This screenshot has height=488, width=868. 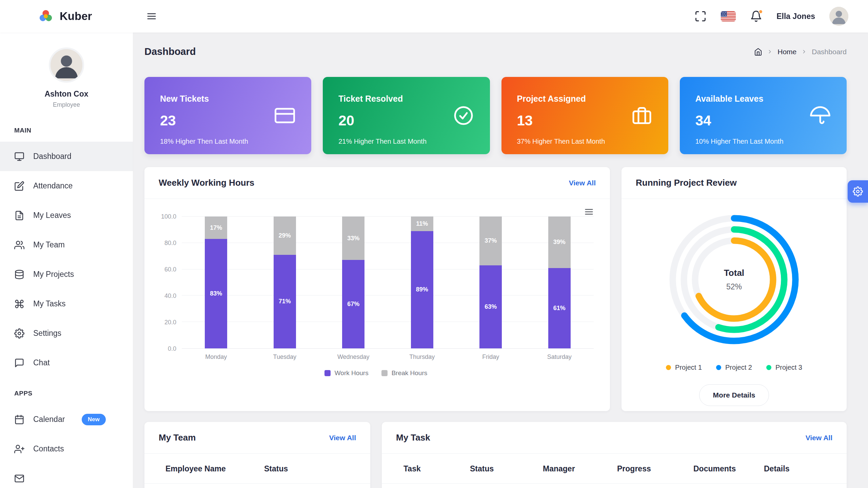 I want to click on breadcrumb-item: Home, so click(x=787, y=52).